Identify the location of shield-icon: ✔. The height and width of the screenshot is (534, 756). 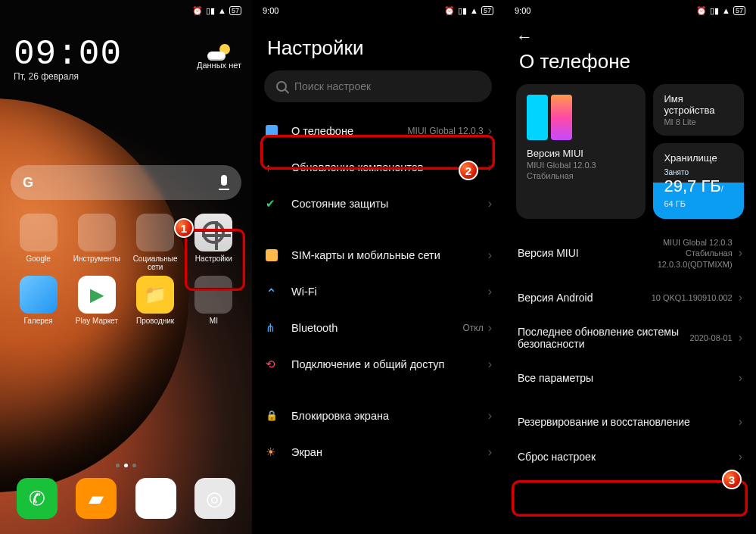
(272, 204).